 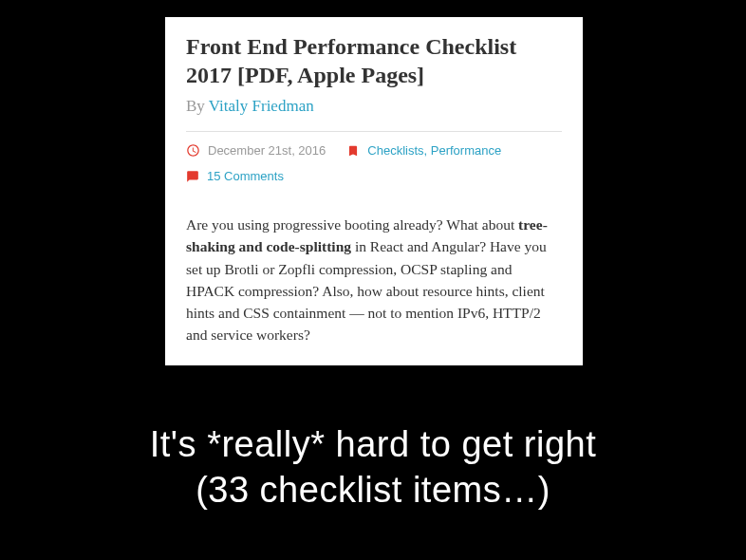 What do you see at coordinates (353, 151) in the screenshot?
I see `bookmark-icon` at bounding box center [353, 151].